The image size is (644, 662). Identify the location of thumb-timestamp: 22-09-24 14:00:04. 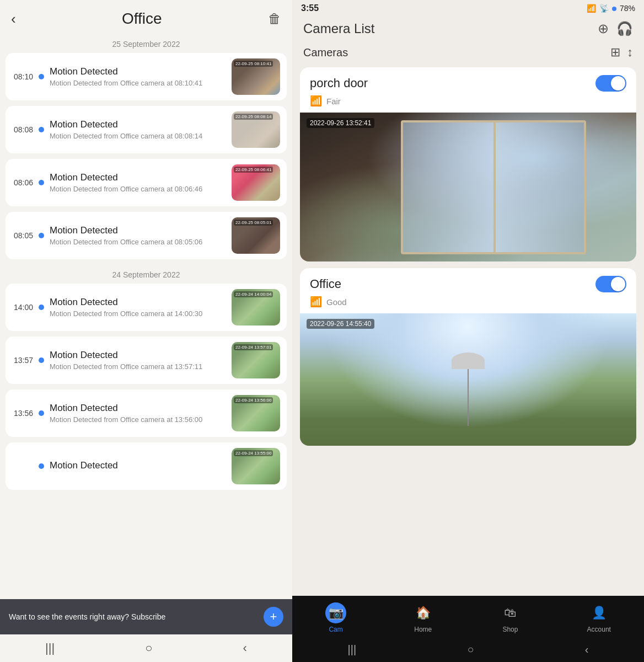
(254, 295).